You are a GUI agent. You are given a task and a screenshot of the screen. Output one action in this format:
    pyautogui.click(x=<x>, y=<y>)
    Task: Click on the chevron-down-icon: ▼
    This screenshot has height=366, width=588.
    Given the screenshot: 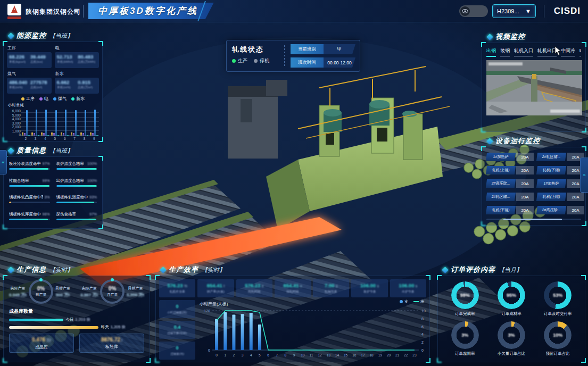 What is the action you would take?
    pyautogui.click(x=528, y=11)
    